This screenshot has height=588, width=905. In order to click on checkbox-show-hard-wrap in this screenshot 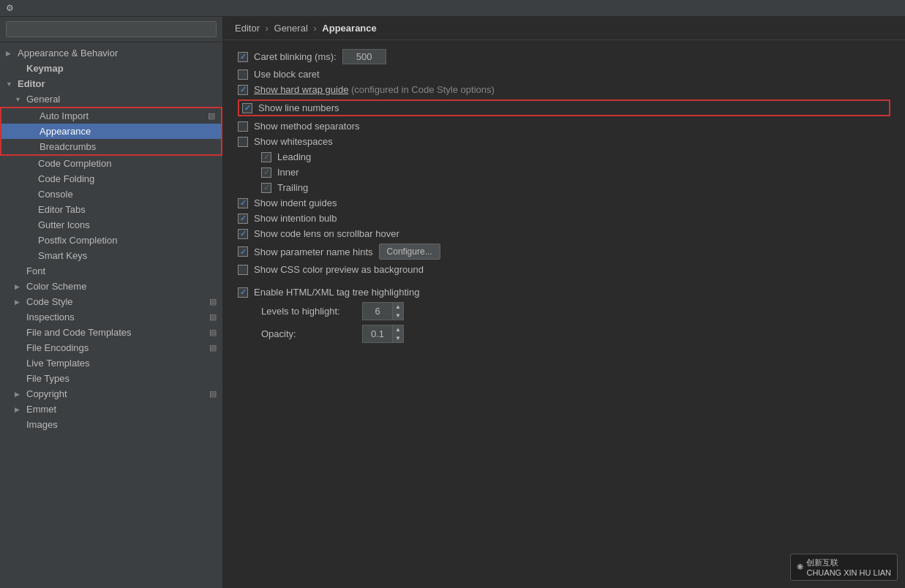, I will do `click(243, 90)`.